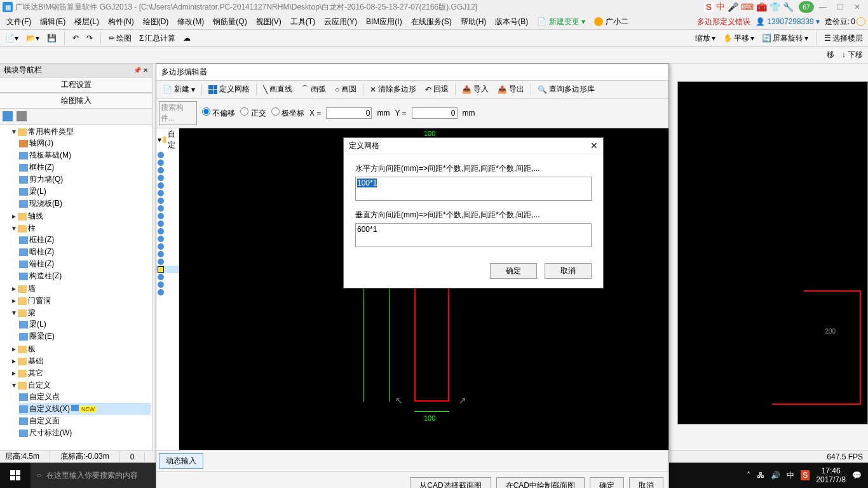 The width and height of the screenshot is (868, 488). Describe the element at coordinates (431, 22) in the screenshot. I see `menu-online: 在线服务(S)` at that location.